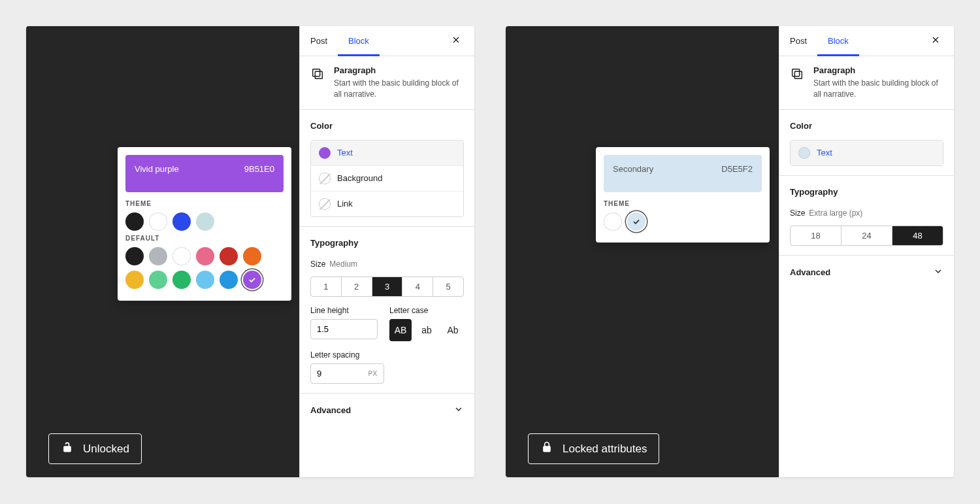 Image resolution: width=980 pixels, height=504 pixels. I want to click on background-swatch, so click(325, 178).